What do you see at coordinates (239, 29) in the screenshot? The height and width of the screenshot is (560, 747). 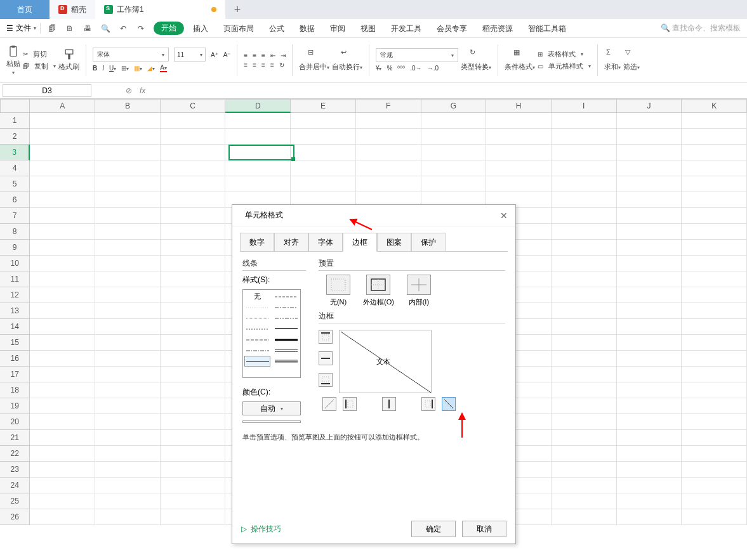 I see `menu-page-layout: 页面布局` at bounding box center [239, 29].